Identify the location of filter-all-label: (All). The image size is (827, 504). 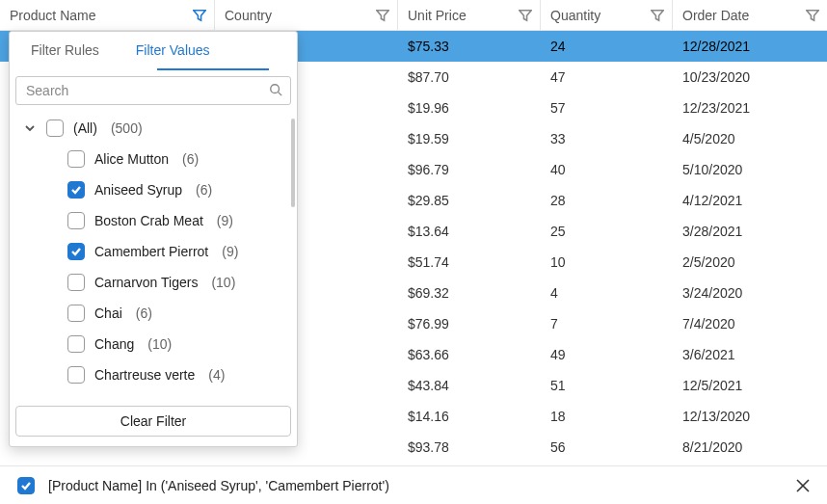
(85, 128).